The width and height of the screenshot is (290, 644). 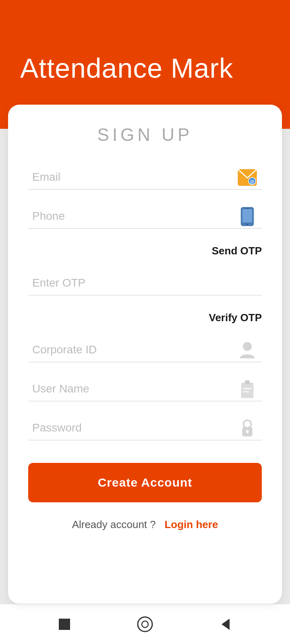 What do you see at coordinates (145, 624) in the screenshot?
I see `navigation-bar` at bounding box center [145, 624].